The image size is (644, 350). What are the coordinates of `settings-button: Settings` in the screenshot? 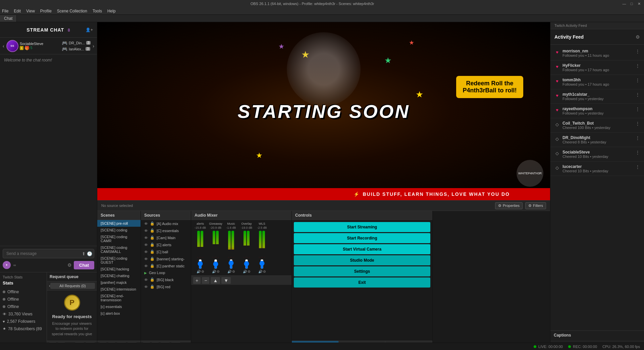 It's located at (362, 271).